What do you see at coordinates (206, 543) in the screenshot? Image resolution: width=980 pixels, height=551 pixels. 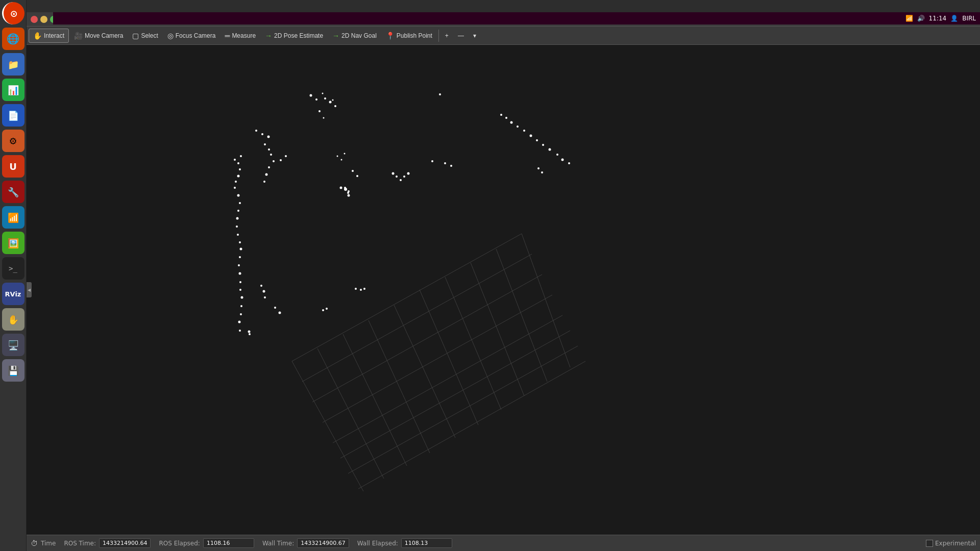 I see `ros-elapsed-section: ROS Elapsed: 1108.16` at bounding box center [206, 543].